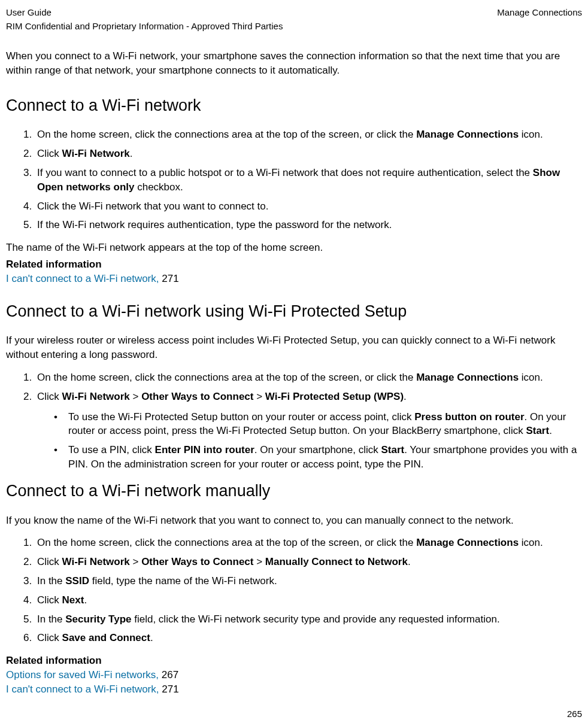 The height and width of the screenshot is (726, 588). I want to click on step: In the Security Type field, click the Wi…, so click(308, 619).